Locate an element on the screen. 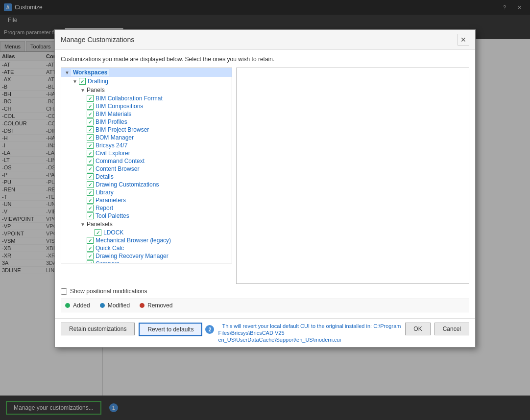 The image size is (530, 420). mech-browser-checkbox is located at coordinates (90, 240).